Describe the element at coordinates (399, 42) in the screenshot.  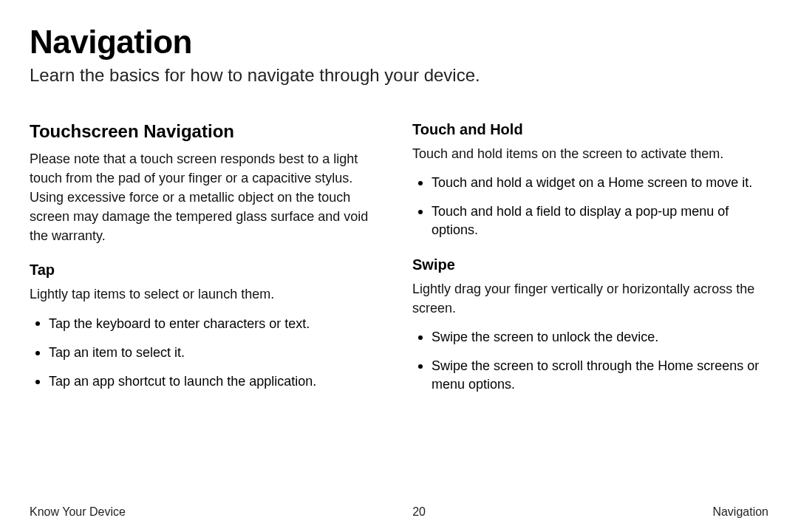
I see `page-title: Navigation` at that location.